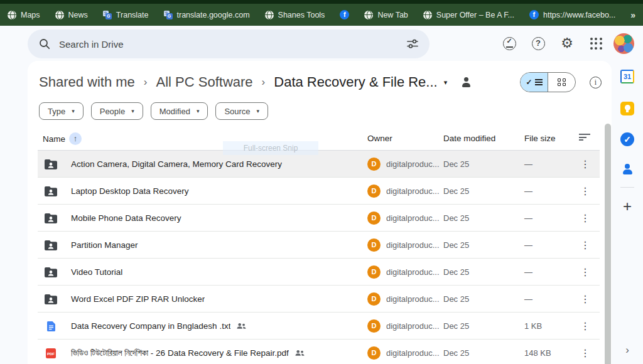 The width and height of the screenshot is (643, 364). I want to click on help-icon: ?, so click(539, 44).